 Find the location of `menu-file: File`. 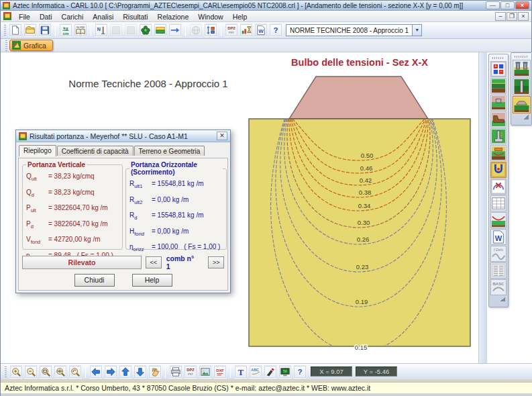

menu-file: File is located at coordinates (24, 17).